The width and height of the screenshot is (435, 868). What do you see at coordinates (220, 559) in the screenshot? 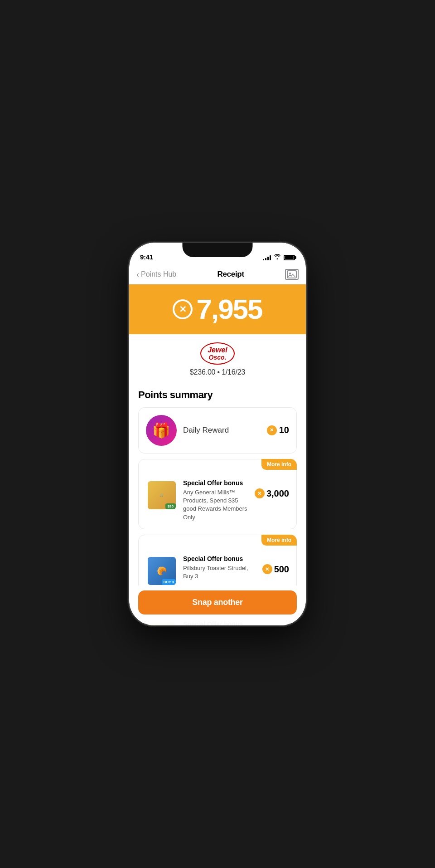
I see `offer-2-title: Special Offer bonus` at bounding box center [220, 559].